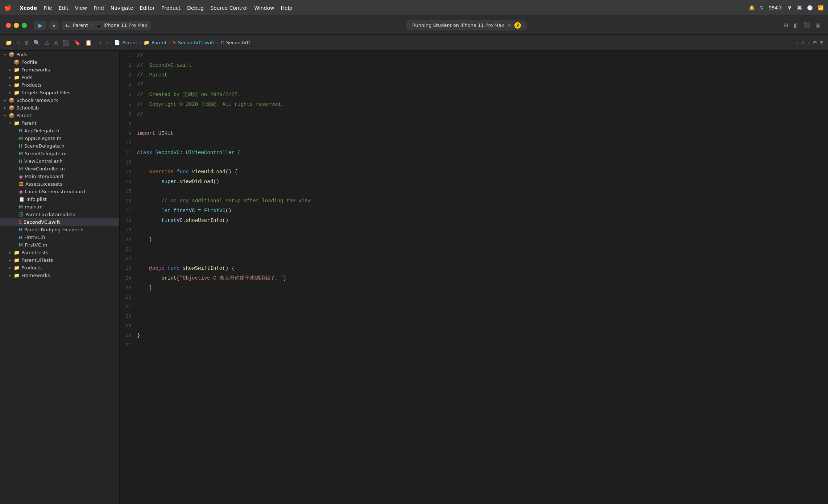 This screenshot has width=828, height=504. What do you see at coordinates (59, 184) in the screenshot?
I see `tree-item-assets.xcassets: 🖼Assets.xcassets` at bounding box center [59, 184].